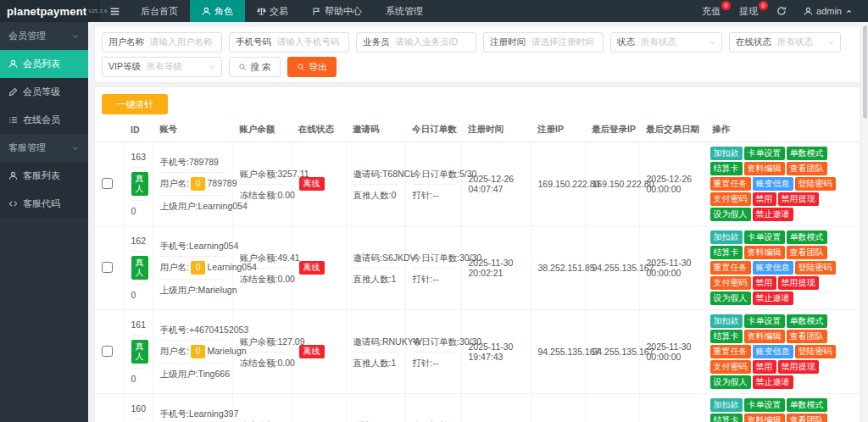  I want to click on sidebar-item-客服列表: 客服列表, so click(44, 176).